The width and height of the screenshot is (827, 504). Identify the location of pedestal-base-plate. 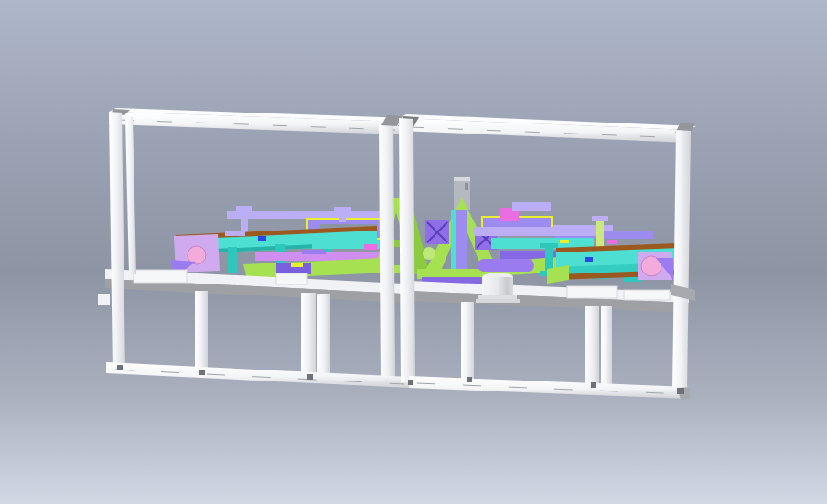
(498, 301).